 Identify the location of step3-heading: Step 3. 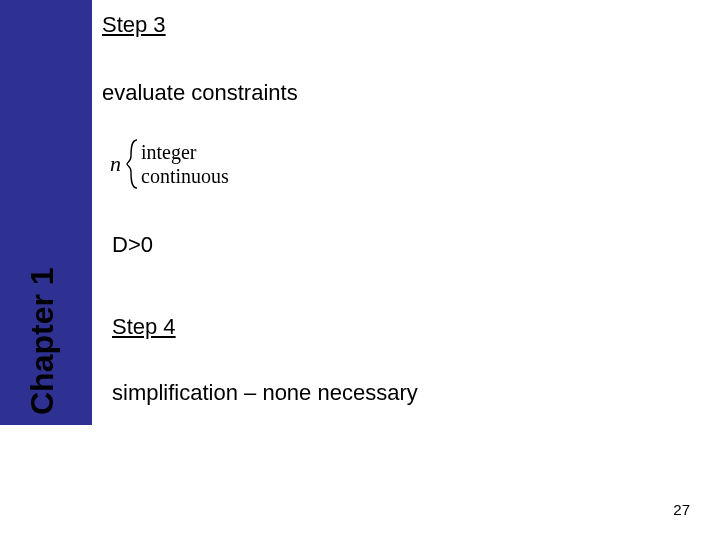
(401, 25).